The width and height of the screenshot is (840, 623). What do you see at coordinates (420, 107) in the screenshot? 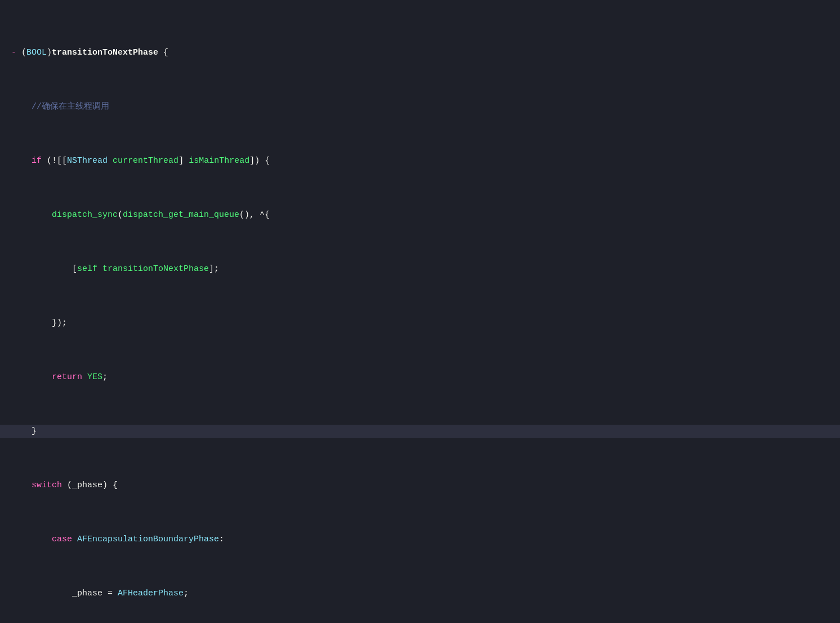
I see `line-2: //确保在主线程调用` at bounding box center [420, 107].